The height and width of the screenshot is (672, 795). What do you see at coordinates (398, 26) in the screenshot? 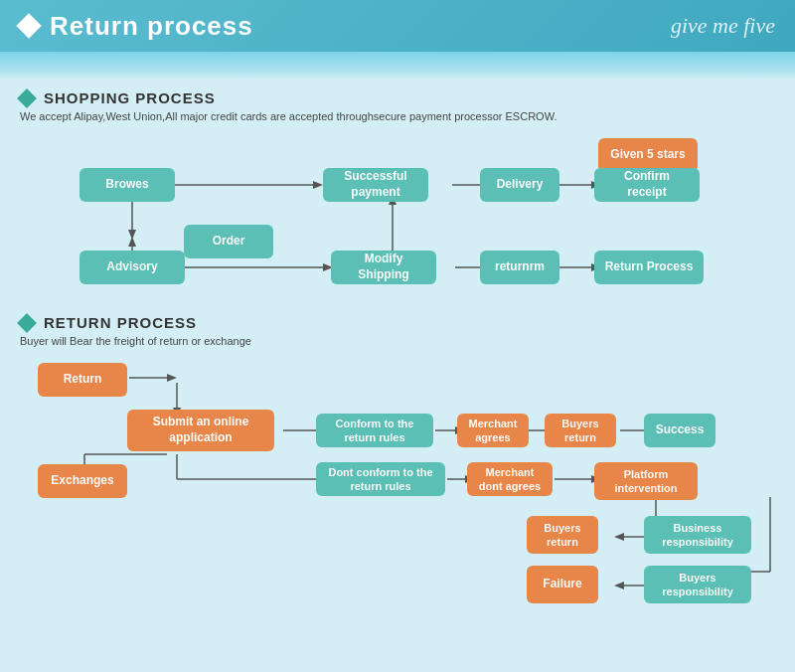
I see `page-header: Return process give me five` at bounding box center [398, 26].